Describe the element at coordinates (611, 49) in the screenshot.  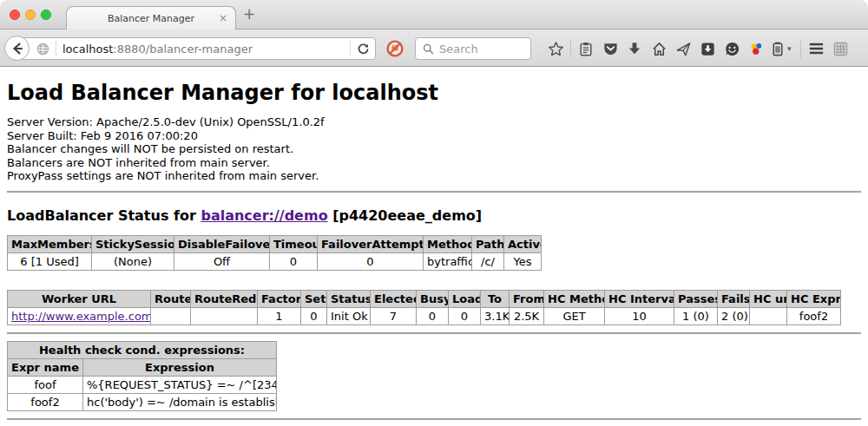
I see `pocket-icon` at that location.